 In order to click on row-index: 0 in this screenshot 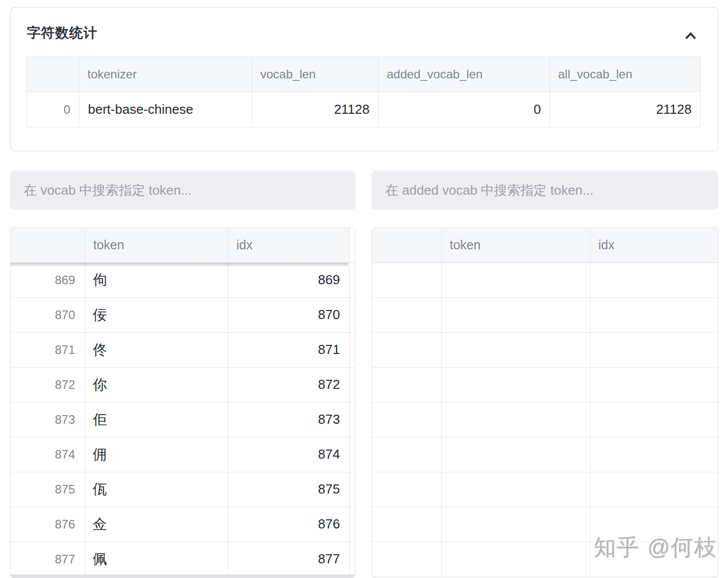, I will do `click(54, 110)`.